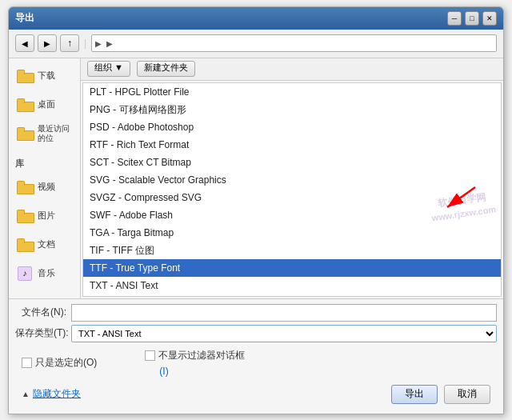 Image resolution: width=512 pixels, height=420 pixels. I want to click on filetype-select-wrapper: TXT - ANSI Text, so click(284, 334).